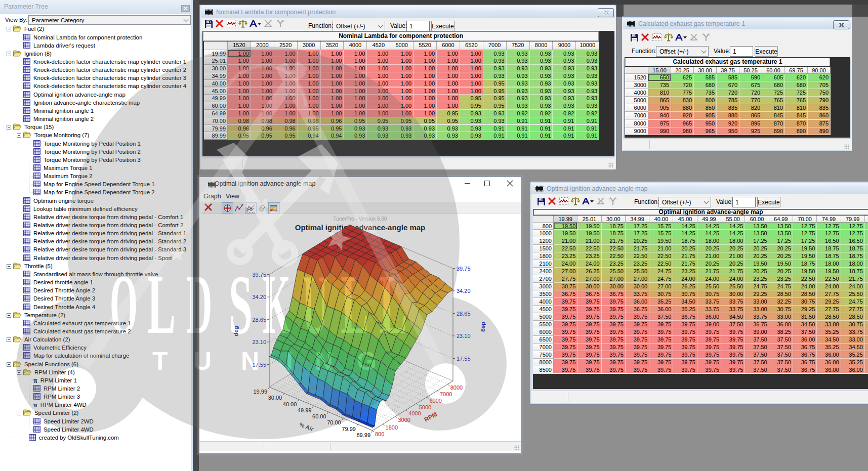 Image resolution: width=868 pixels, height=471 pixels. I want to click on svg-text: 1800, so click(392, 427).